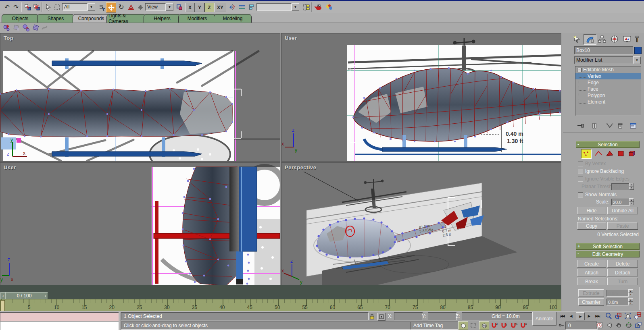 Image resolution: width=644 pixels, height=330 pixels. What do you see at coordinates (623, 281) in the screenshot?
I see `turn-button: Turn` at bounding box center [623, 281].